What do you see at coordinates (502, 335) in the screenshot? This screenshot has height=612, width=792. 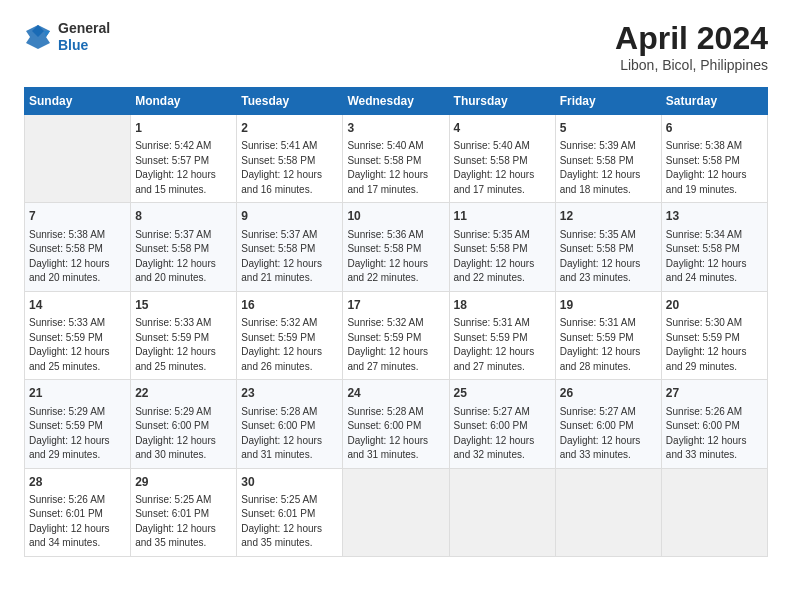 I see `calendar-cell: 18Sunrise: 5:31 AMSunset: 5:59 PMDayligh…` at bounding box center [502, 335].